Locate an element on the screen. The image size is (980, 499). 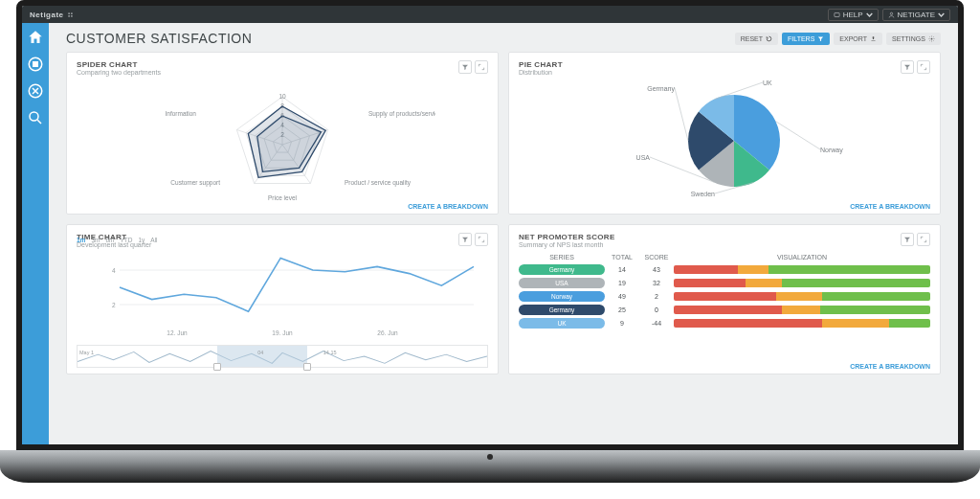
help-label: HELP is located at coordinates (854, 15).